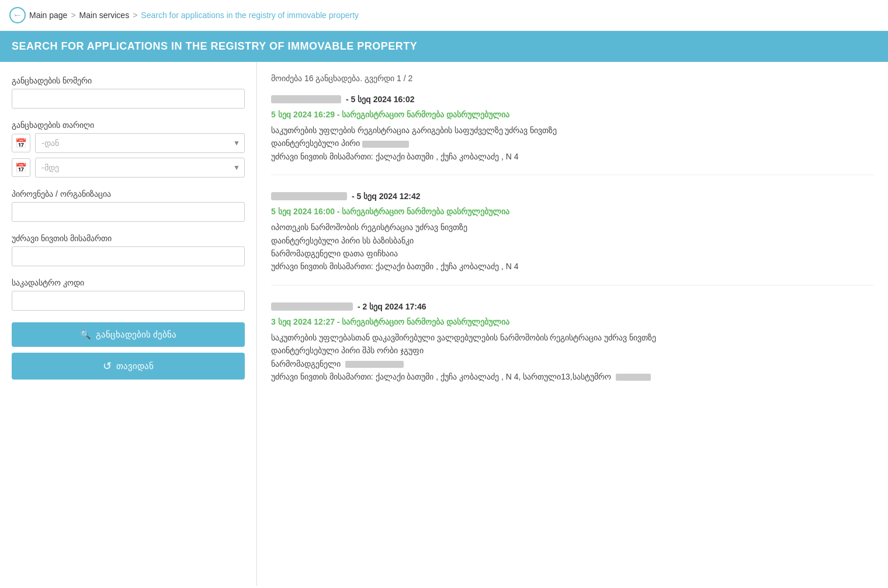 The height and width of the screenshot is (588, 888). What do you see at coordinates (107, 366) in the screenshot?
I see `reset-icon: ↺` at bounding box center [107, 366].